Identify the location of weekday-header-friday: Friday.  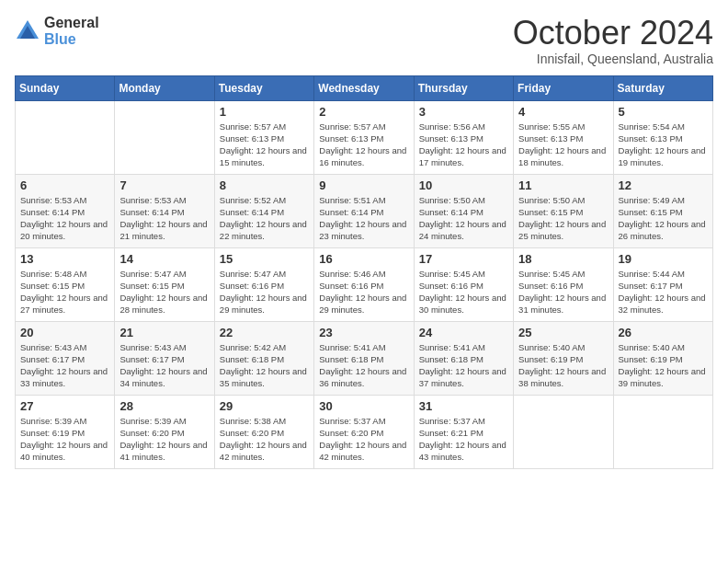
(563, 88).